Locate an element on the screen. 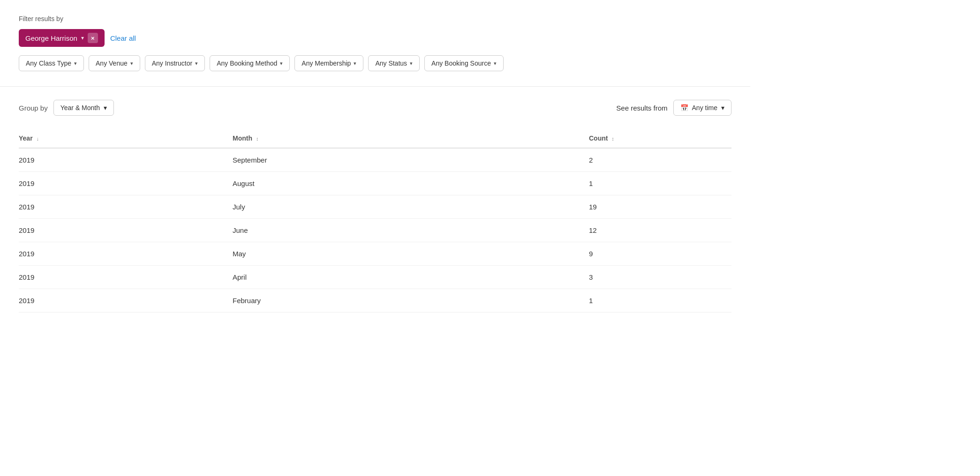  cell-count: 12 is located at coordinates (660, 231).